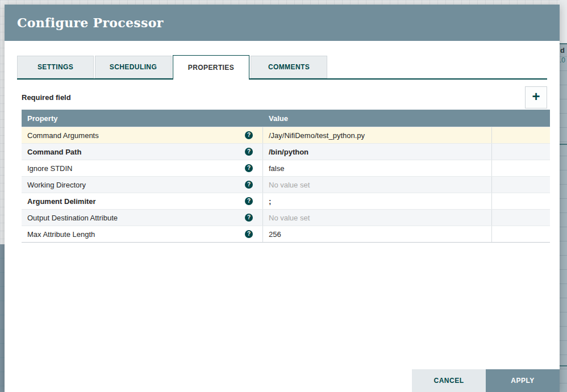 This screenshot has height=392, width=567. What do you see at coordinates (286, 201) in the screenshot?
I see `table-row: Argument Delimiter ? ;` at bounding box center [286, 201].